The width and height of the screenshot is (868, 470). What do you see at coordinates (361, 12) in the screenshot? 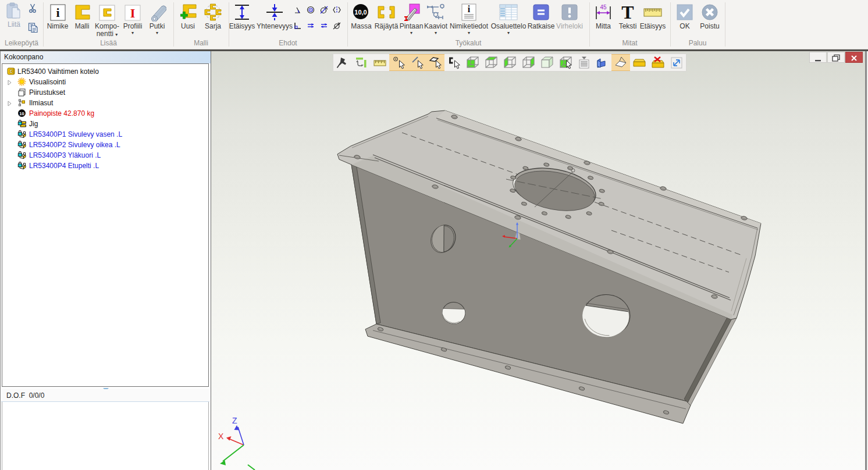
I see `svg-text: 10,0` at bounding box center [361, 12].